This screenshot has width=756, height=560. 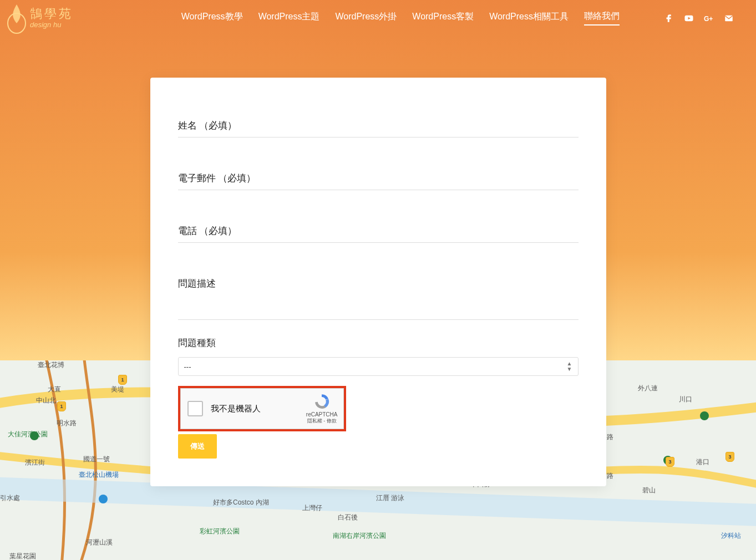 What do you see at coordinates (46, 400) in the screenshot?
I see `map-label: 中山北` at bounding box center [46, 400].